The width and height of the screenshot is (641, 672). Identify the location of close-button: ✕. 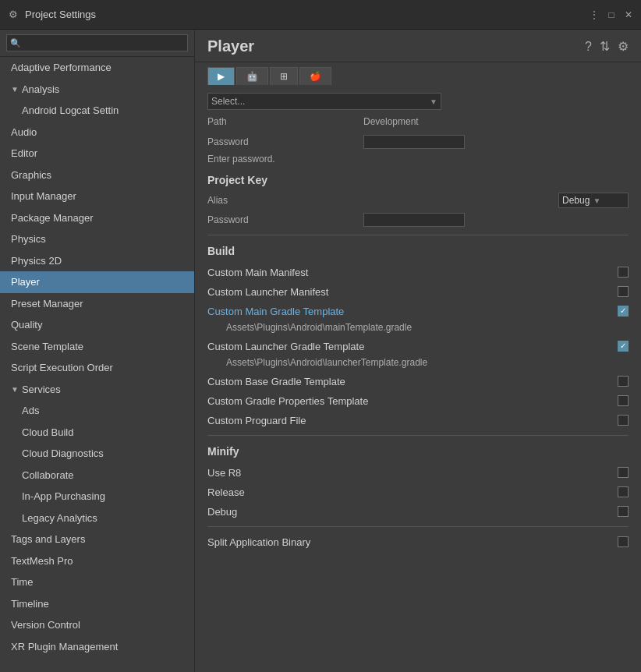
(629, 15).